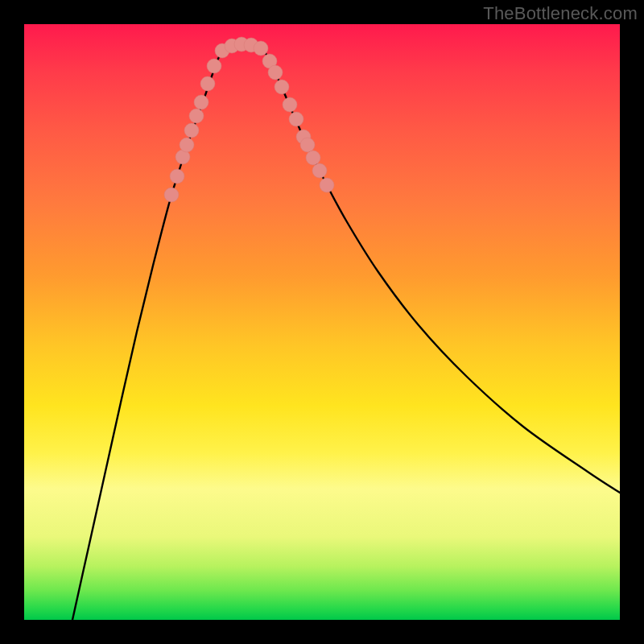 The image size is (644, 644). What do you see at coordinates (560, 14) in the screenshot?
I see `watermark-text: TheBottleneck.com` at bounding box center [560, 14].